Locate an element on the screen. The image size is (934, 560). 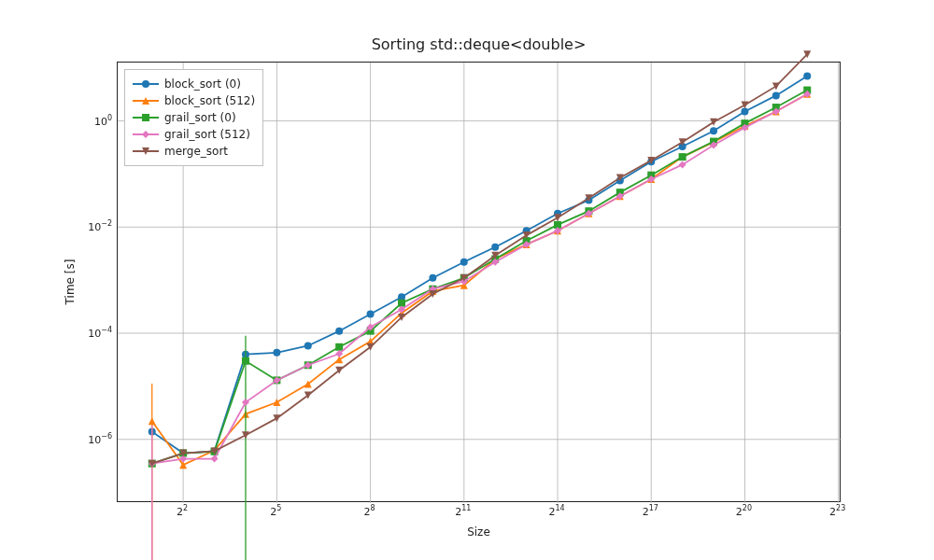
legend-entry: block_sort (0) is located at coordinates (194, 84).